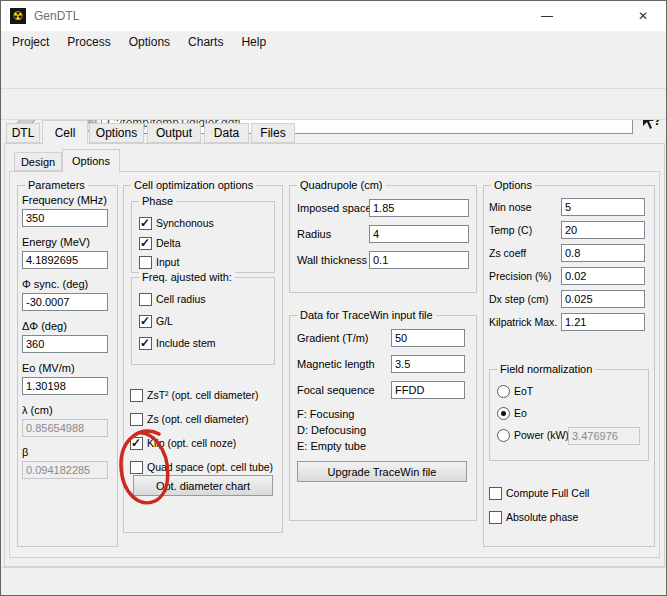  Describe the element at coordinates (65, 132) in the screenshot. I see `tab-cell: Cell` at that location.